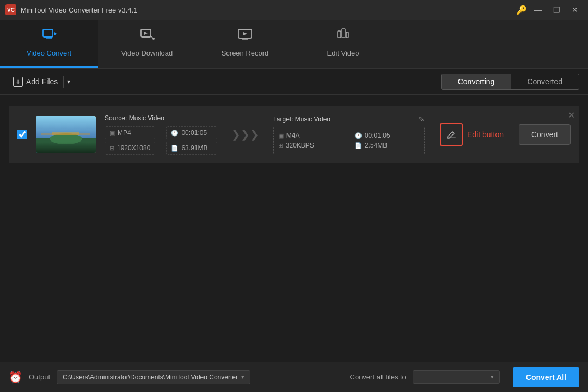  I want to click on add-files-label: Add Files, so click(42, 82).